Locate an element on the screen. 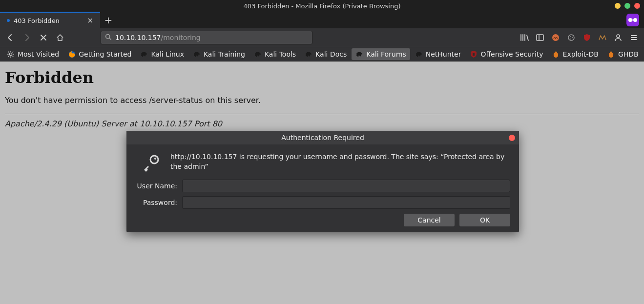 This screenshot has height=304, width=644. account-icon is located at coordinates (618, 38).